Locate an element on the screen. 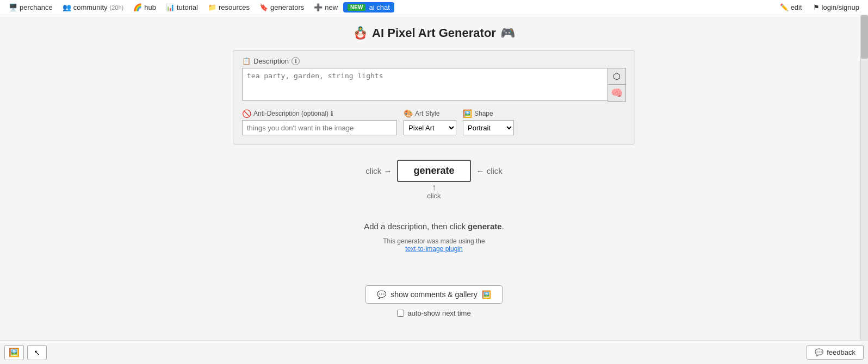 The image size is (868, 364). shape-label-text: Shape is located at coordinates (484, 114).